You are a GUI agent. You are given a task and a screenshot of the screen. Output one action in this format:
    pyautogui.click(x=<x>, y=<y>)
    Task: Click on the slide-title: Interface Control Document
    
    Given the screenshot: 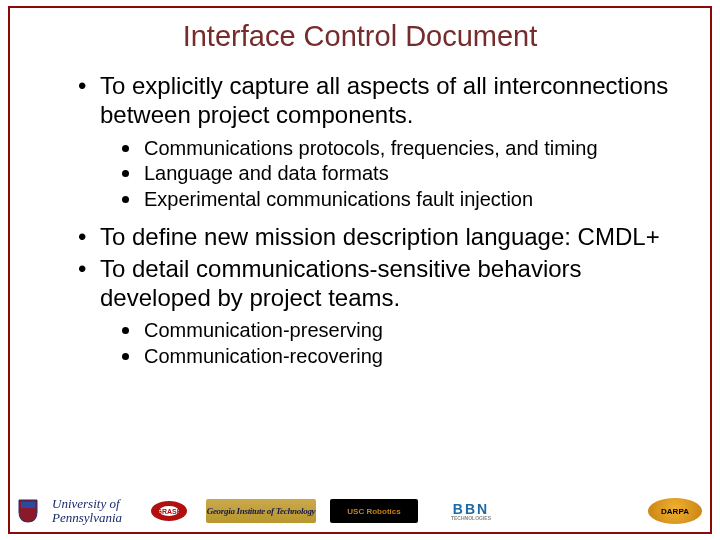 What is the action you would take?
    pyautogui.click(x=360, y=36)
    